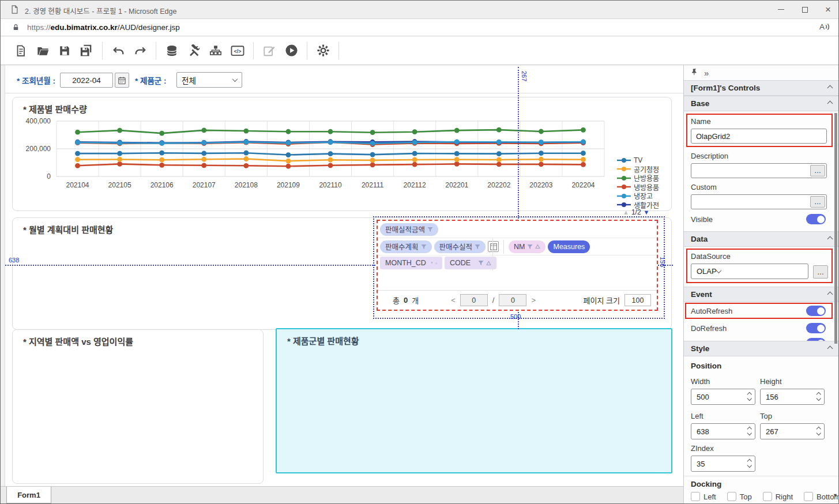 The image size is (839, 504). What do you see at coordinates (836, 228) in the screenshot?
I see `sidebar-scrollbar` at bounding box center [836, 228].